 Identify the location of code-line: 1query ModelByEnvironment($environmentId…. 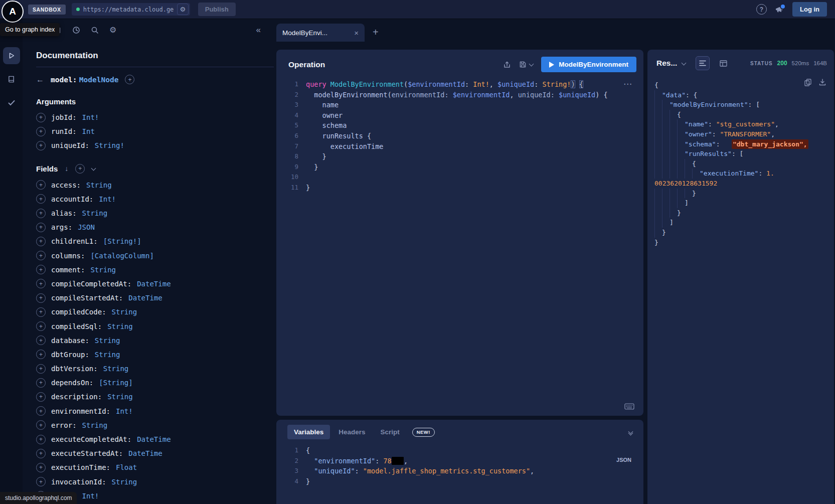
(460, 84).